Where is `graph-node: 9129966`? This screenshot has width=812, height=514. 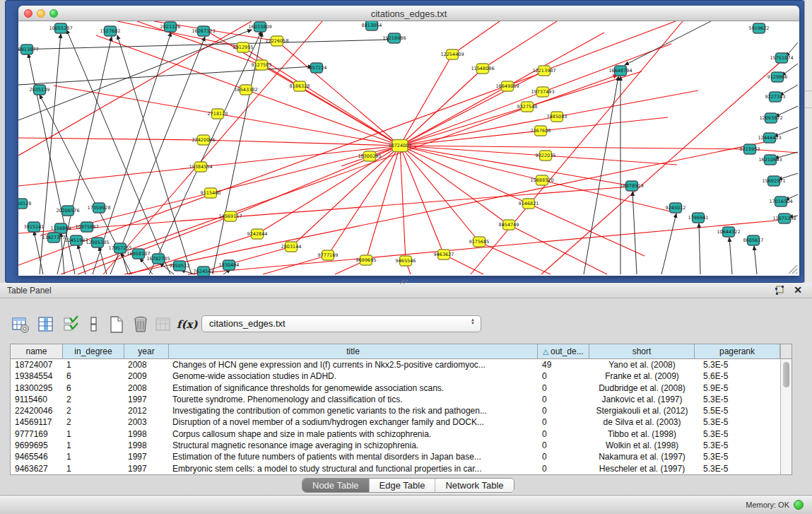
graph-node: 9129966 is located at coordinates (777, 77).